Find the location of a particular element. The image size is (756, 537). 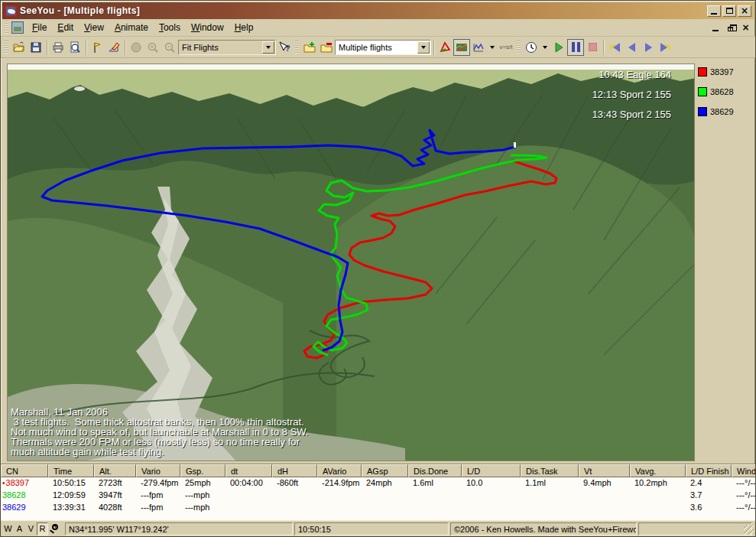

column-header-dh: dH is located at coordinates (295, 471).